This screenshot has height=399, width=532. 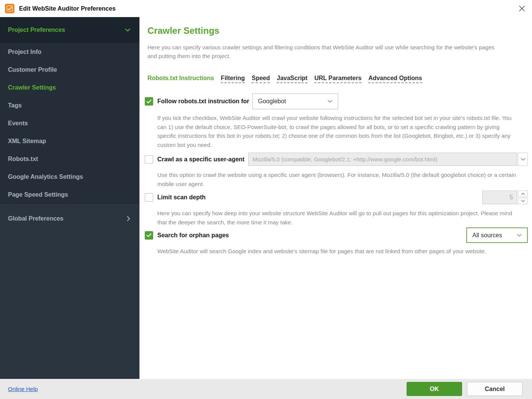 I want to click on sidebar-item-robots-txt: Robots.txt, so click(x=70, y=159).